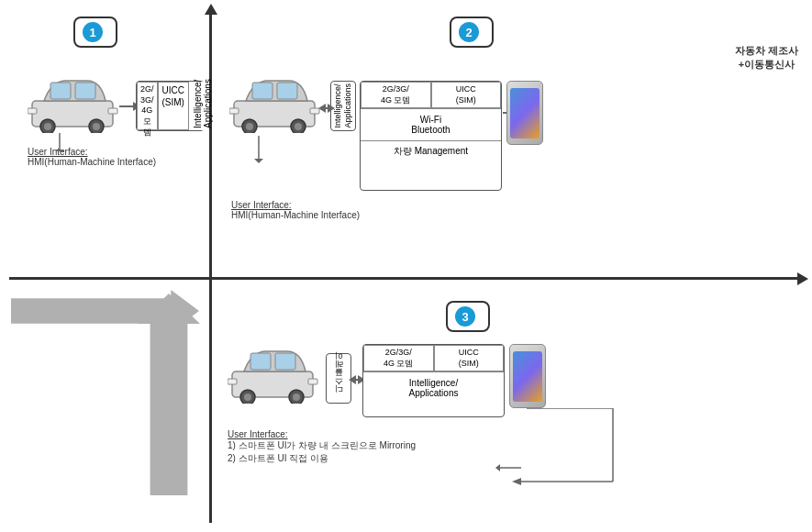  I want to click on tech-box-q2: 2G/3G/4G 모뎀 UICC(SIM) Wi-FiBluetooth 차량 …, so click(431, 136).